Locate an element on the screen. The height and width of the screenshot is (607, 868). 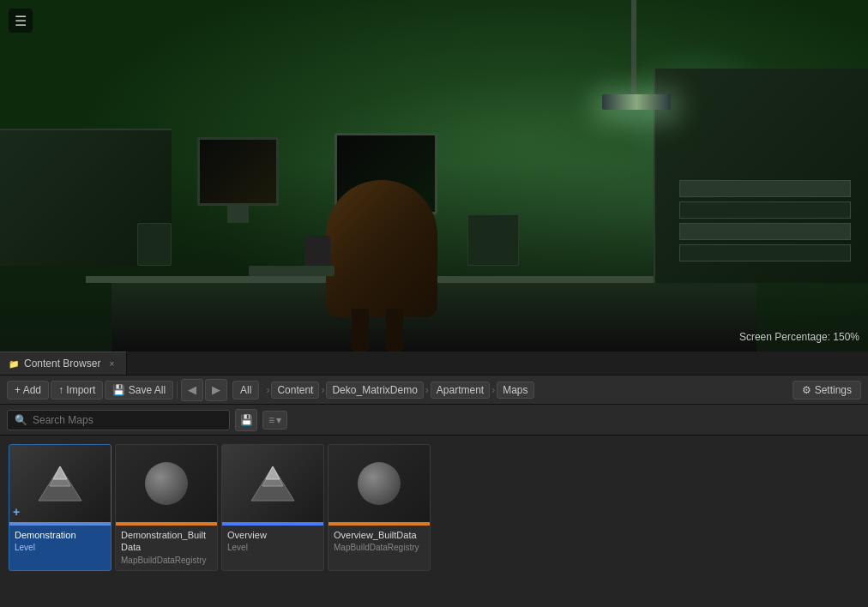
save-icon: 💾 is located at coordinates (247, 420).